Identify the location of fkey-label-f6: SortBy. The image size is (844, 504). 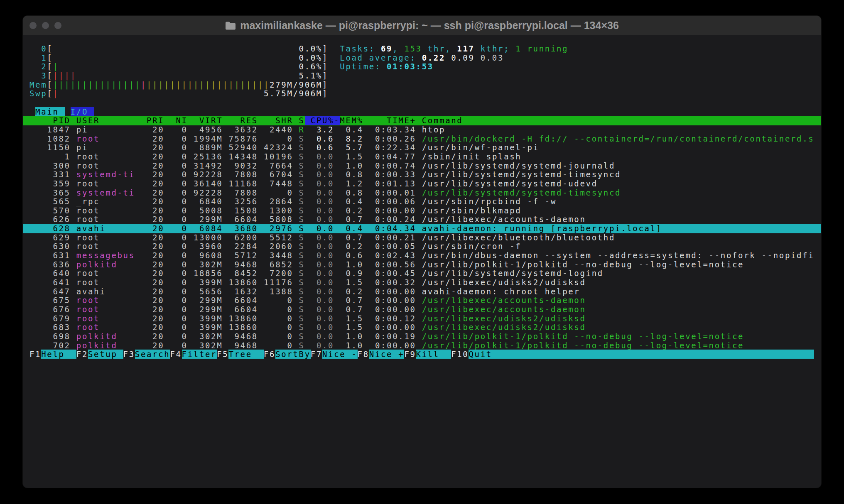
(293, 354).